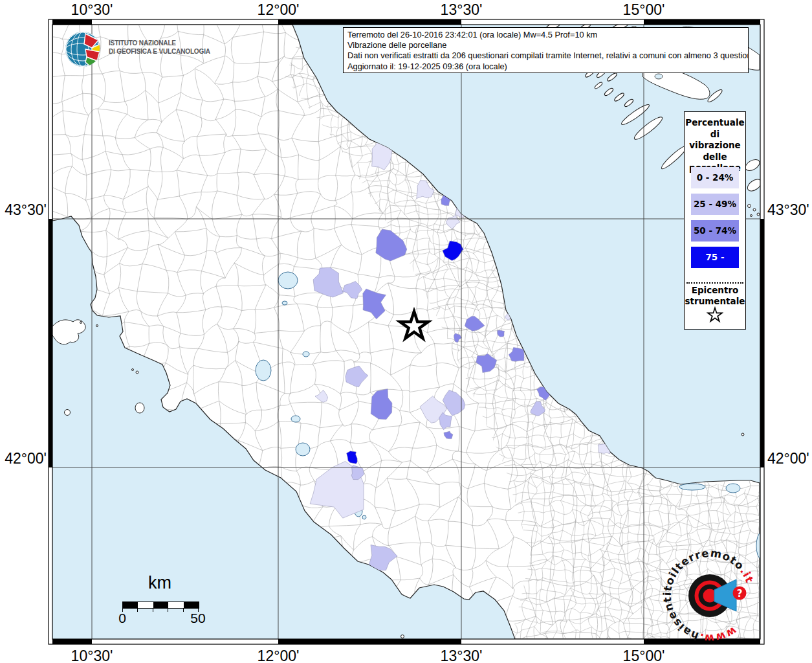  I want to click on legend-swatch-50-74: 50 - 74%, so click(715, 230).